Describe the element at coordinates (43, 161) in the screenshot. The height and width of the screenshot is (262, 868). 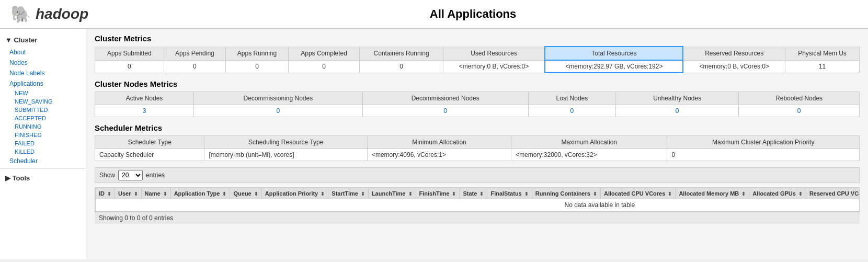
I see `sidebar-item-scheduler: Scheduler` at that location.